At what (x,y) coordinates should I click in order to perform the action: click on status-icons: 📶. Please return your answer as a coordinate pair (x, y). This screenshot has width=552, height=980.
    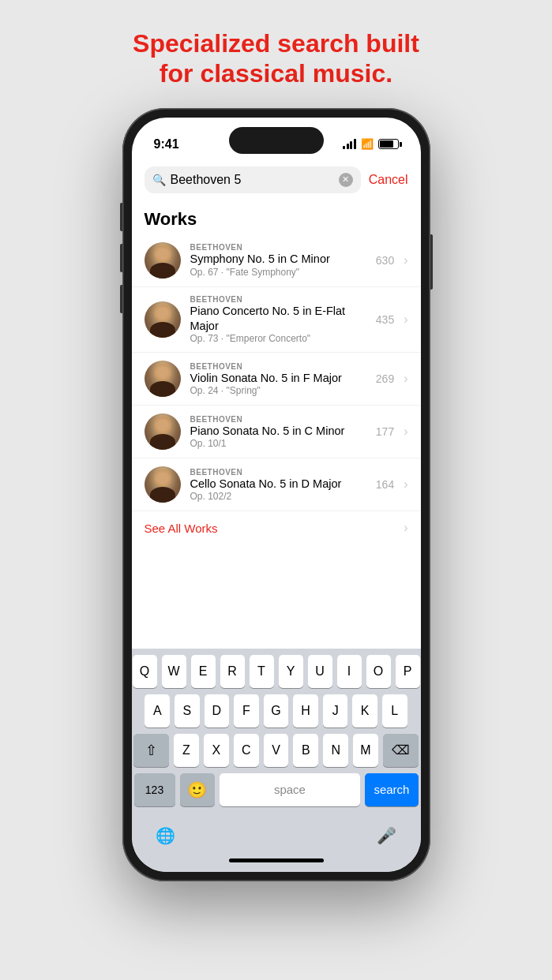
    Looking at the image, I should click on (371, 144).